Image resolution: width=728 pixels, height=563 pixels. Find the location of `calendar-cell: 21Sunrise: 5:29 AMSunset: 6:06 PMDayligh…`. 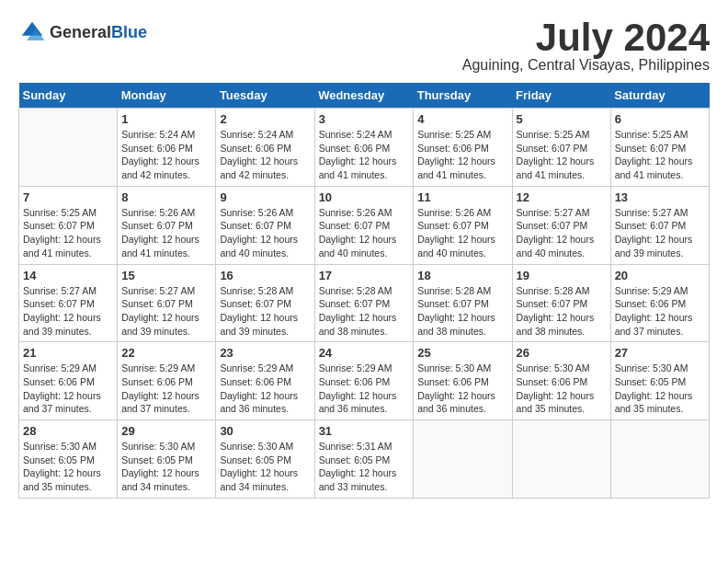

calendar-cell: 21Sunrise: 5:29 AMSunset: 6:06 PMDayligh… is located at coordinates (68, 381).